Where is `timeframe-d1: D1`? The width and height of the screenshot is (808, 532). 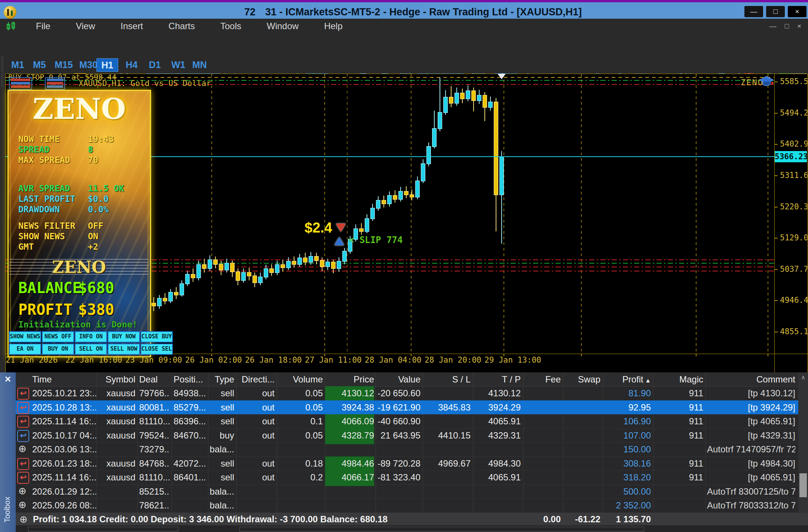
timeframe-d1: D1 is located at coordinates (155, 65).